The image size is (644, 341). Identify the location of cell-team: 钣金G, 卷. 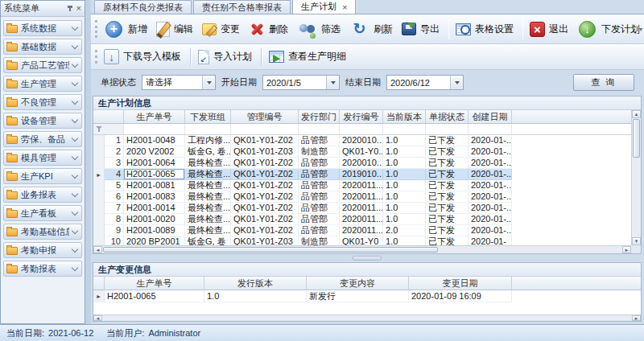
(208, 241).